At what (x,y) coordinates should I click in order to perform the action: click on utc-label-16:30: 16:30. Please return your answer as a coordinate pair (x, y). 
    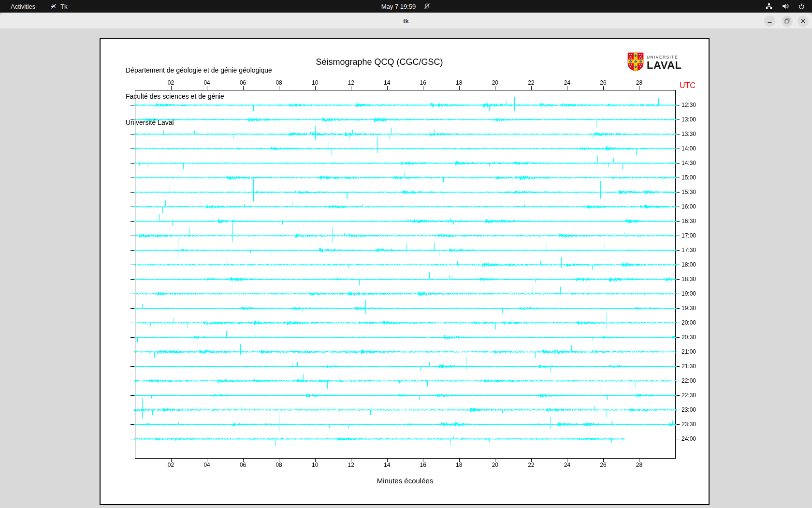
    Looking at the image, I should click on (689, 221).